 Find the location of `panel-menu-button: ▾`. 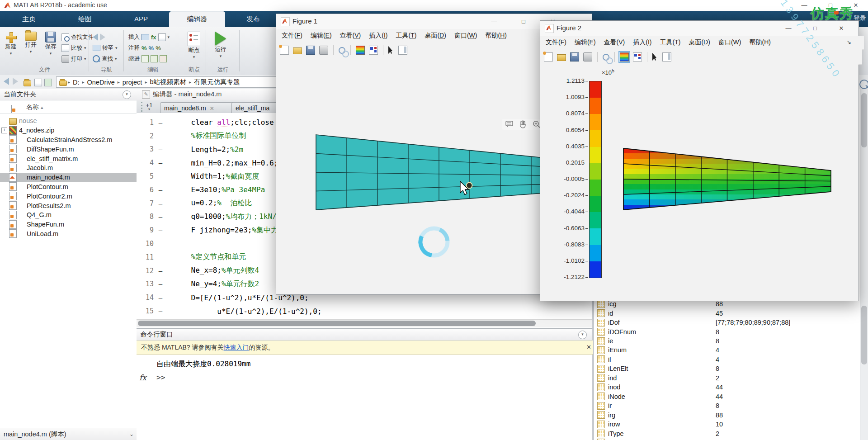

panel-menu-button: ▾ is located at coordinates (127, 95).